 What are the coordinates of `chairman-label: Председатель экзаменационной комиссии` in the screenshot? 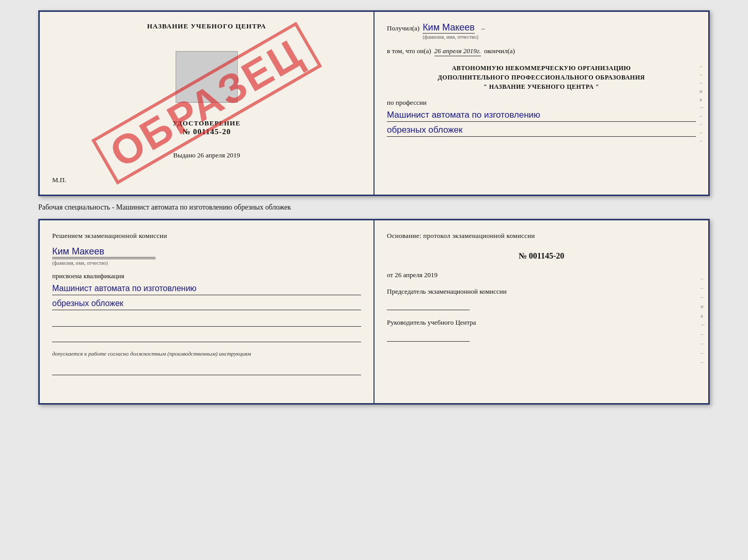 It's located at (447, 291).